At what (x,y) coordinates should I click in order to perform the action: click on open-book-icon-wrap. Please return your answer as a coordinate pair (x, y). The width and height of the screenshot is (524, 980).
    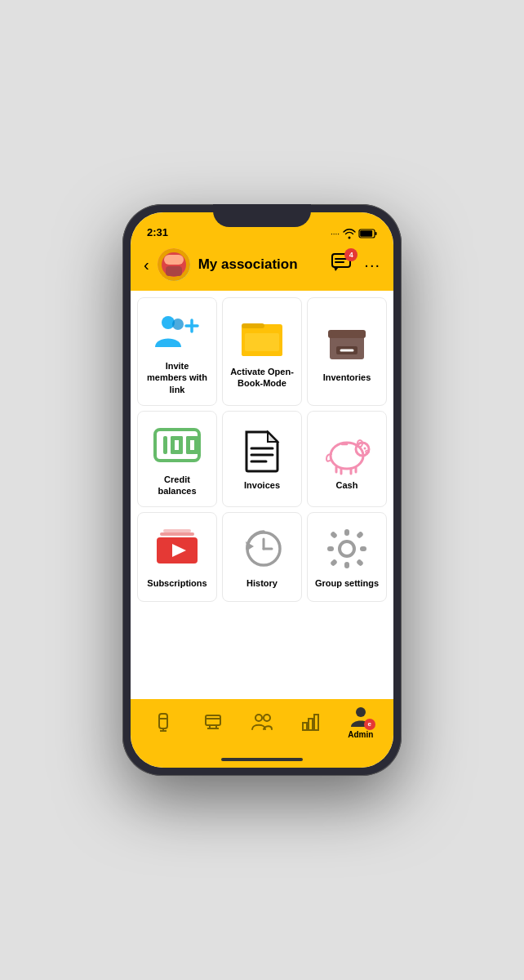
    Looking at the image, I should click on (262, 337).